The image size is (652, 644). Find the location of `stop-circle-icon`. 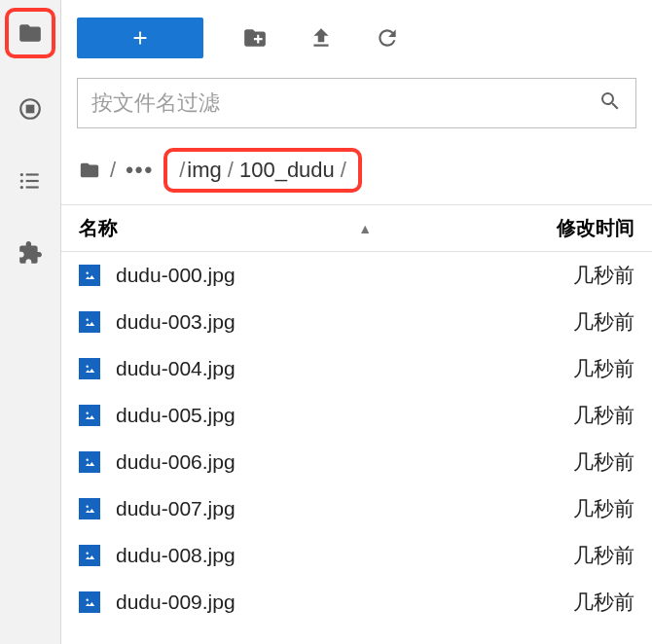

stop-circle-icon is located at coordinates (30, 109).